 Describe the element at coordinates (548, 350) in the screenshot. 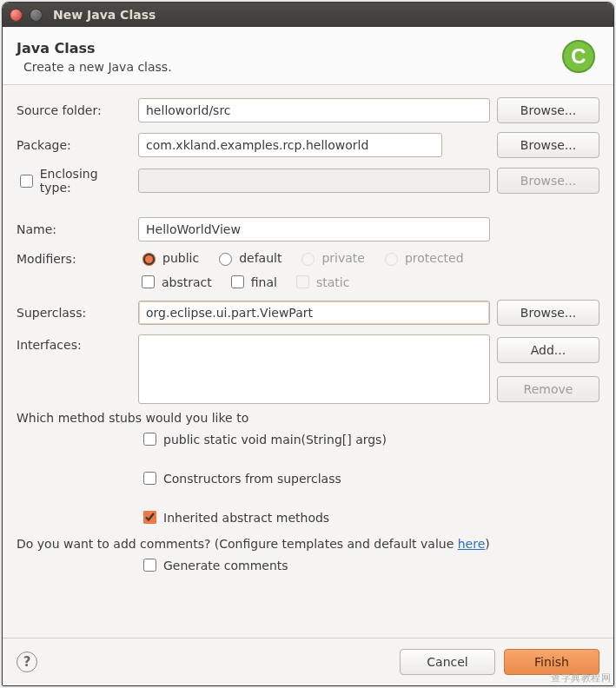

I see `add-interface-button: Add...` at that location.